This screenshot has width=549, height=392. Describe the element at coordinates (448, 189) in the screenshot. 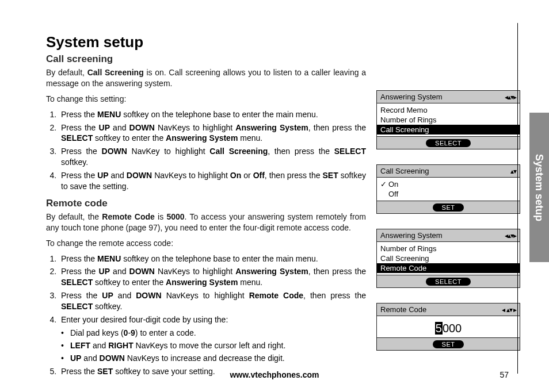

I see `lcd-screen-call-screening: Call Screening ▴▾ ✓On Off SET` at that location.